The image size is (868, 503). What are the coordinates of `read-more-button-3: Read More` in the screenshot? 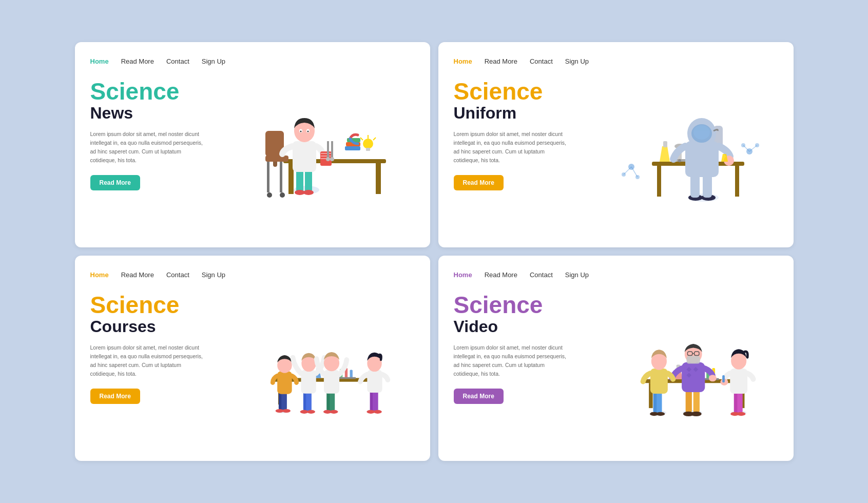 It's located at (115, 396).